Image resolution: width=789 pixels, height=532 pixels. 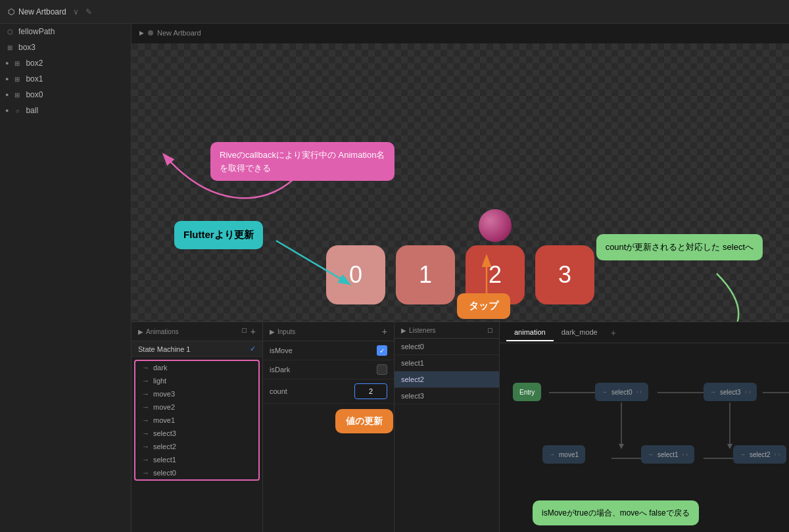 I want to click on inputs-panel: ▶ Inputs + isMove ✓ isDark count, so click(x=329, y=427).